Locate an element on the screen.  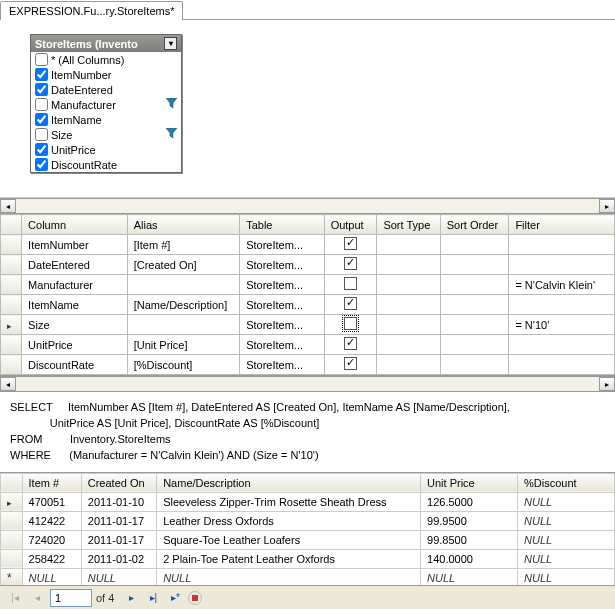
table-column-item: ItemName is located at coordinates (106, 120).